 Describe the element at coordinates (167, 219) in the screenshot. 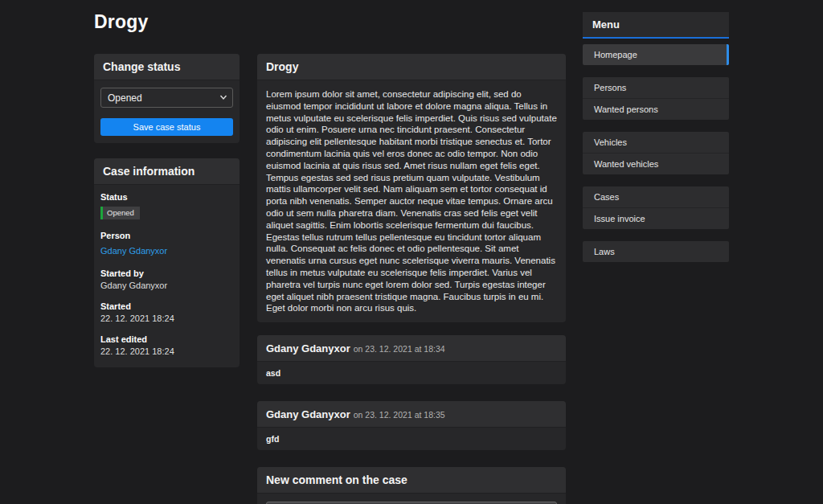

I see `left-column: Change status Opened Save case status Ca…` at that location.